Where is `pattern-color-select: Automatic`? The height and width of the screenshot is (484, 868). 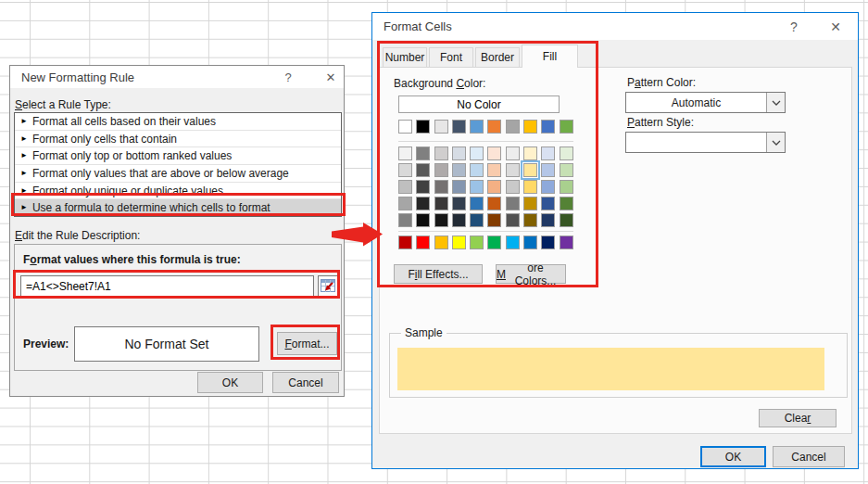
pattern-color-select: Automatic is located at coordinates (706, 102).